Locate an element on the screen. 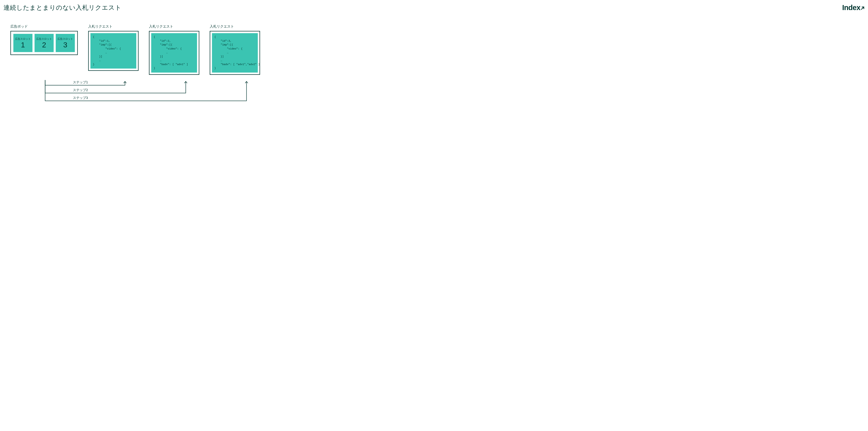 The height and width of the screenshot is (431, 868). bid-box-1: { "id":1, "imp":[{ "video": { … }] … } is located at coordinates (113, 51).